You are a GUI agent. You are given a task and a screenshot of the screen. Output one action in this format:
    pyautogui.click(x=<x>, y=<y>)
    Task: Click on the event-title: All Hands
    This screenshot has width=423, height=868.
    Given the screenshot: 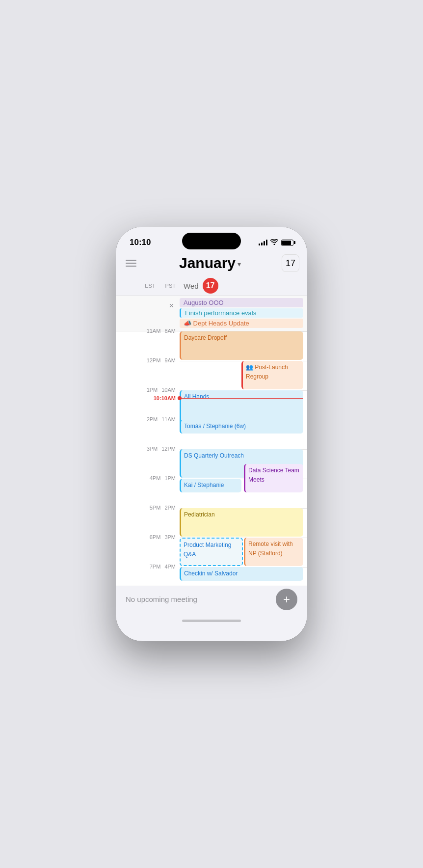 What is the action you would take?
    pyautogui.click(x=196, y=397)
    